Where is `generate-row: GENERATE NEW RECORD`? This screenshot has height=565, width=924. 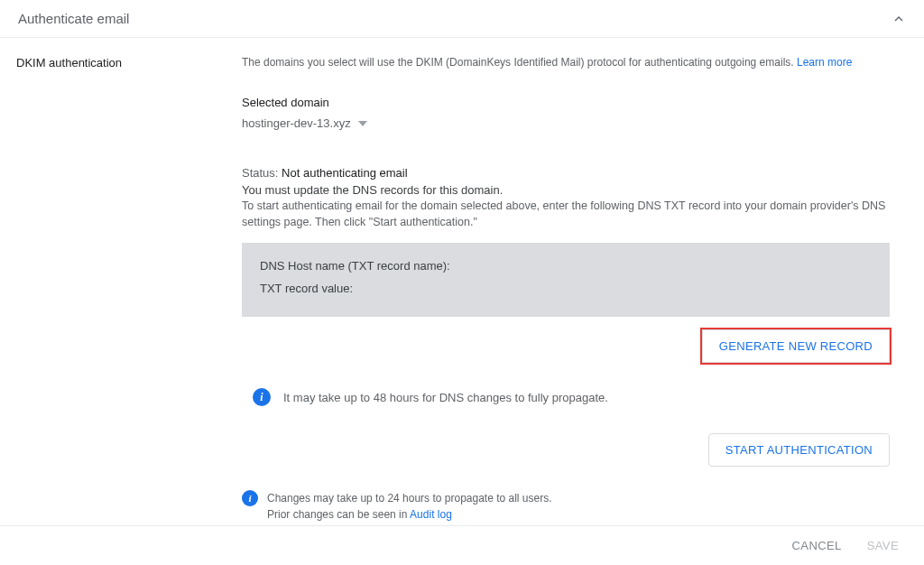 generate-row: GENERATE NEW RECORD is located at coordinates (566, 347).